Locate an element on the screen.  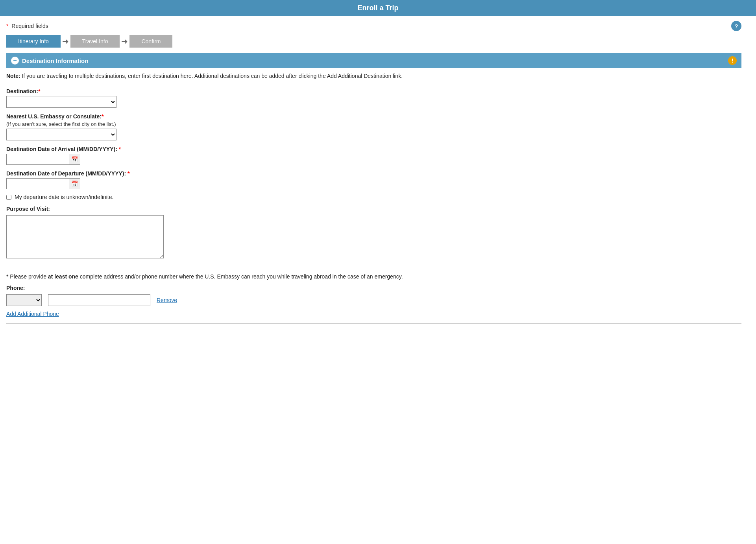
departure-req-star: * is located at coordinates (128, 173).